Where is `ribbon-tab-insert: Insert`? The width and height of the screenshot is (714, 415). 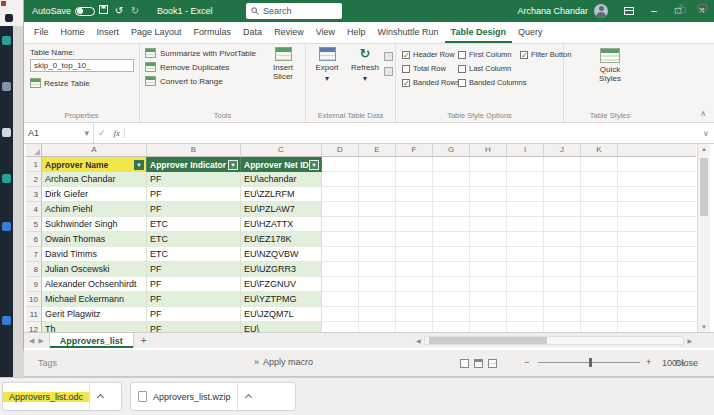 ribbon-tab-insert: Insert is located at coordinates (108, 32).